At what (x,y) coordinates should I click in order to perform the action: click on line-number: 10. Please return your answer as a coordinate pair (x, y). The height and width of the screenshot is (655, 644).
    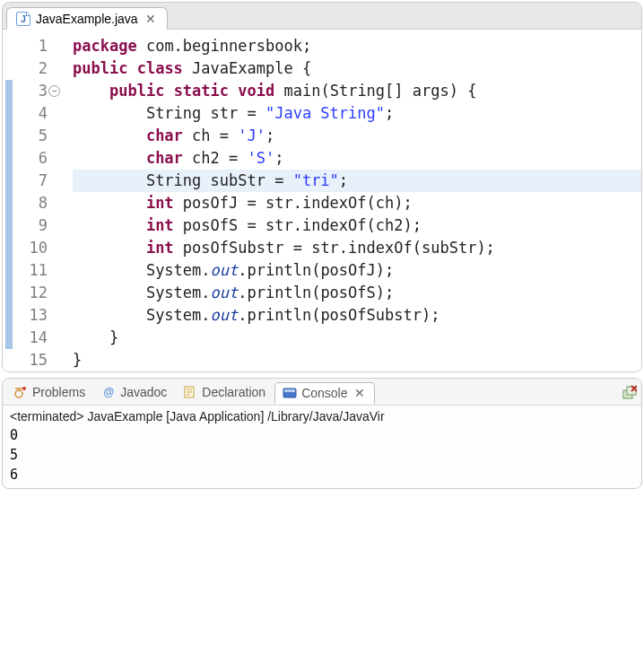
    Looking at the image, I should click on (31, 248).